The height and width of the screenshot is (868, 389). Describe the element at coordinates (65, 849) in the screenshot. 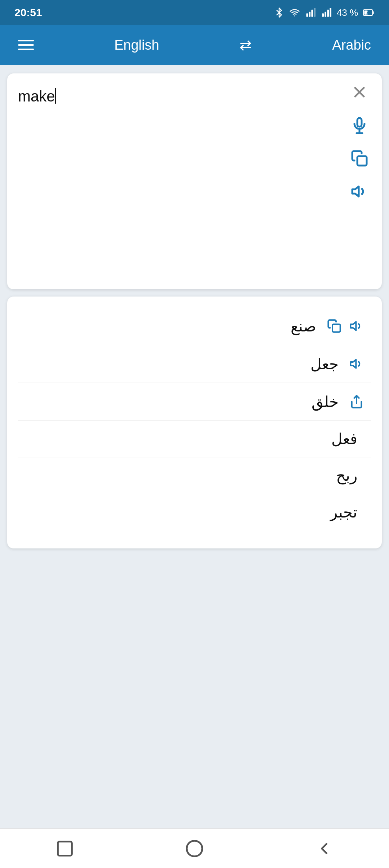

I see `recent-button` at that location.